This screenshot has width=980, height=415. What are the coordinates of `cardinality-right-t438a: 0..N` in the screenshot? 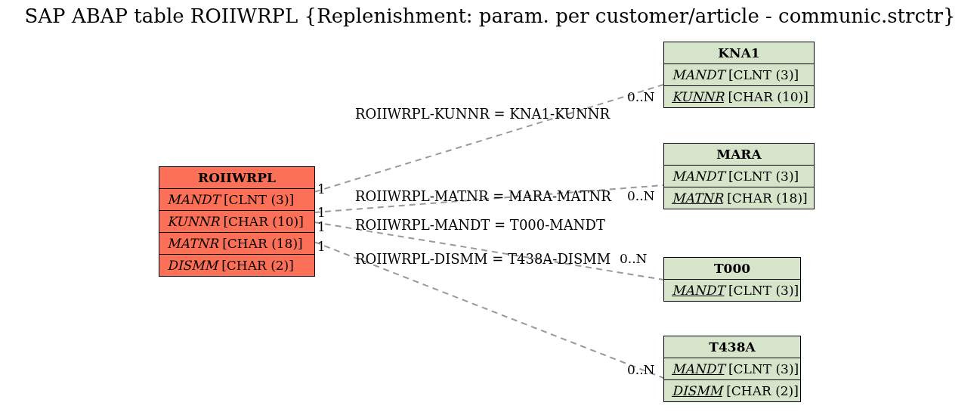 It's located at (641, 370).